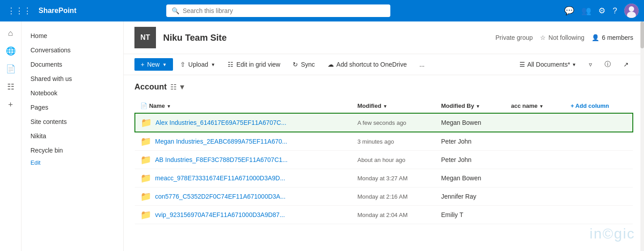 Image resolution: width=644 pixels, height=251 pixels. What do you see at coordinates (183, 64) in the screenshot?
I see `upload-icon: ⇧` at bounding box center [183, 64].